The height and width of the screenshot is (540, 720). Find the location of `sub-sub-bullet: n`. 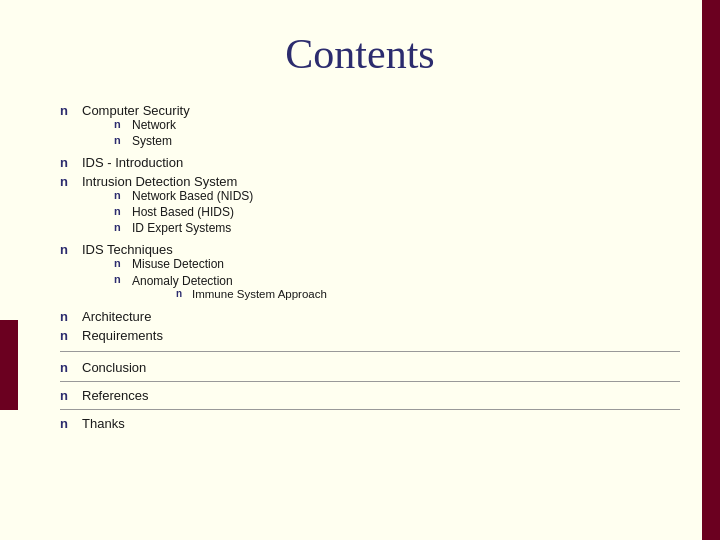

sub-sub-bullet: n is located at coordinates (181, 294).